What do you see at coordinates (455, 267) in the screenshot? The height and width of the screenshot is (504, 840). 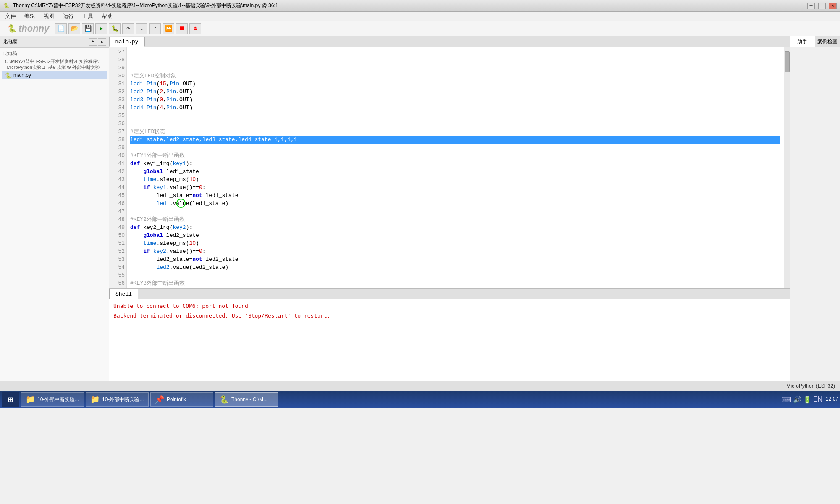 I see `code-line-52: led2.value(led2_state)` at bounding box center [455, 267].